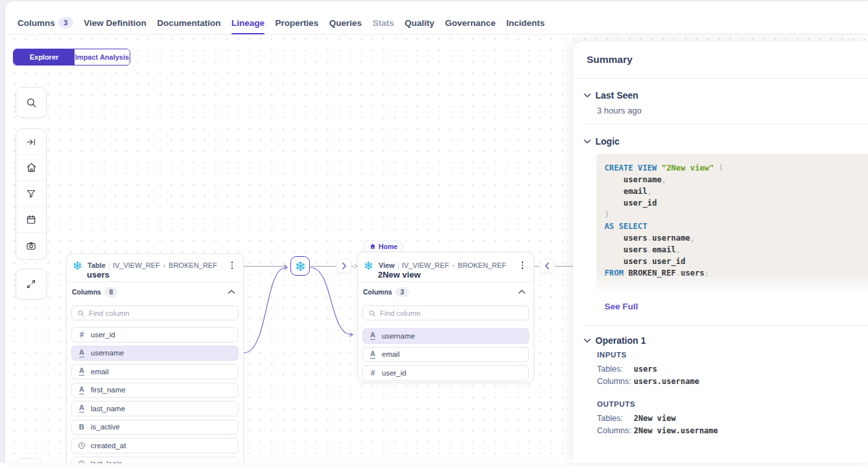 The width and height of the screenshot is (868, 467). Describe the element at coordinates (155, 461) in the screenshot. I see `column-row-last_login: last_login` at that location.